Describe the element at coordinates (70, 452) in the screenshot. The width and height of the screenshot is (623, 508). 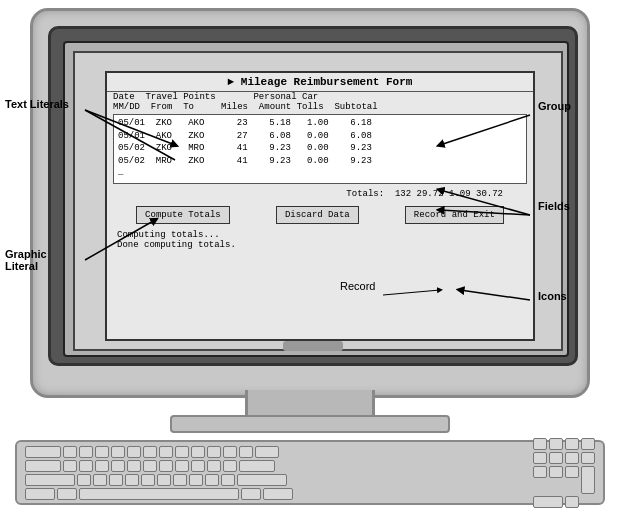
I see `key-q` at that location.